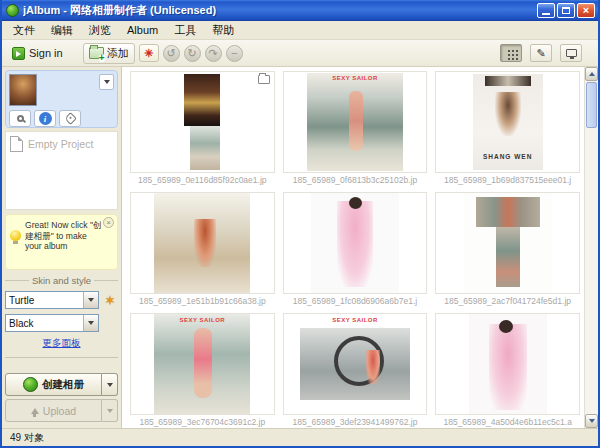  I want to click on menu-item-tools: 工具, so click(185, 30).